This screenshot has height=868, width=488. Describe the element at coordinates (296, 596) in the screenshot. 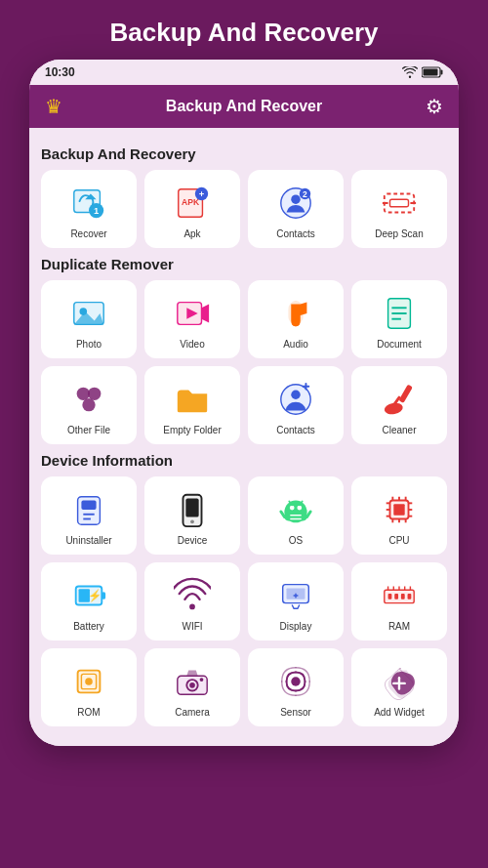

I see `display-icon-wrap` at that location.